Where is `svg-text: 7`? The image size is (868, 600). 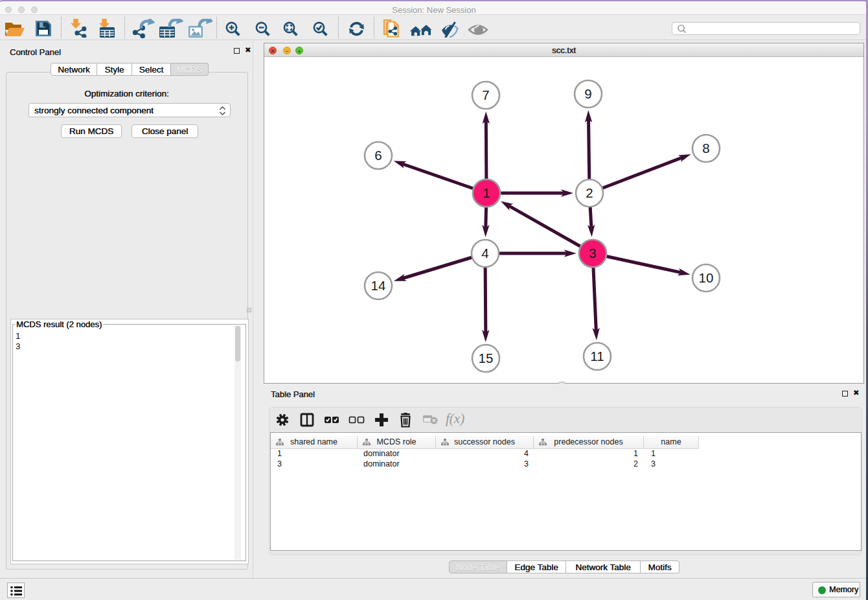 svg-text: 7 is located at coordinates (486, 95).